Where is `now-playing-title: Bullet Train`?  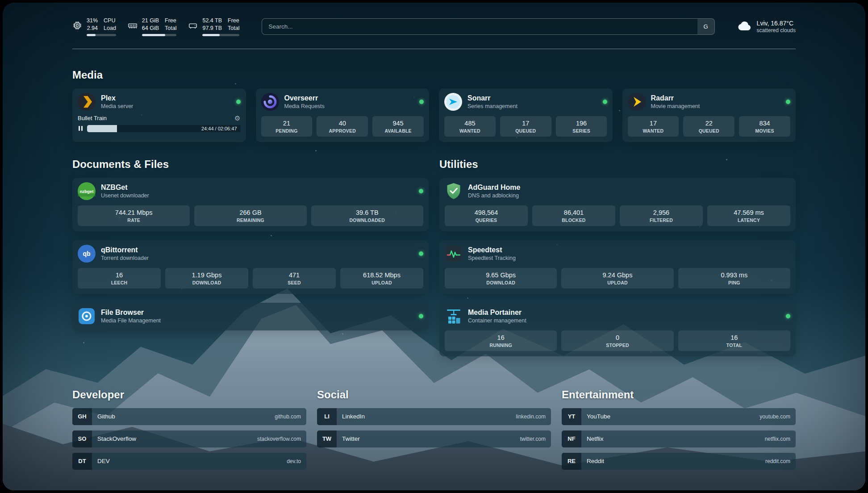
now-playing-title: Bullet Train is located at coordinates (92, 118).